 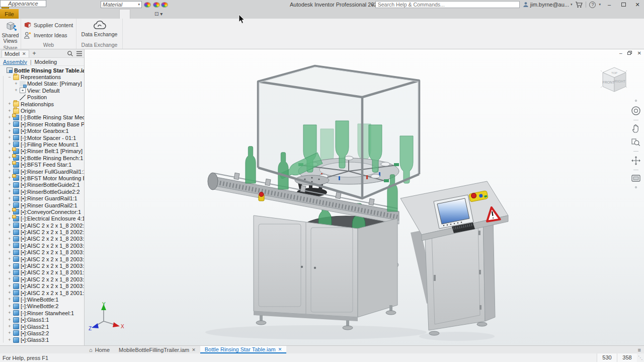 What do you see at coordinates (636, 178) in the screenshot?
I see `look-at-icon` at bounding box center [636, 178].